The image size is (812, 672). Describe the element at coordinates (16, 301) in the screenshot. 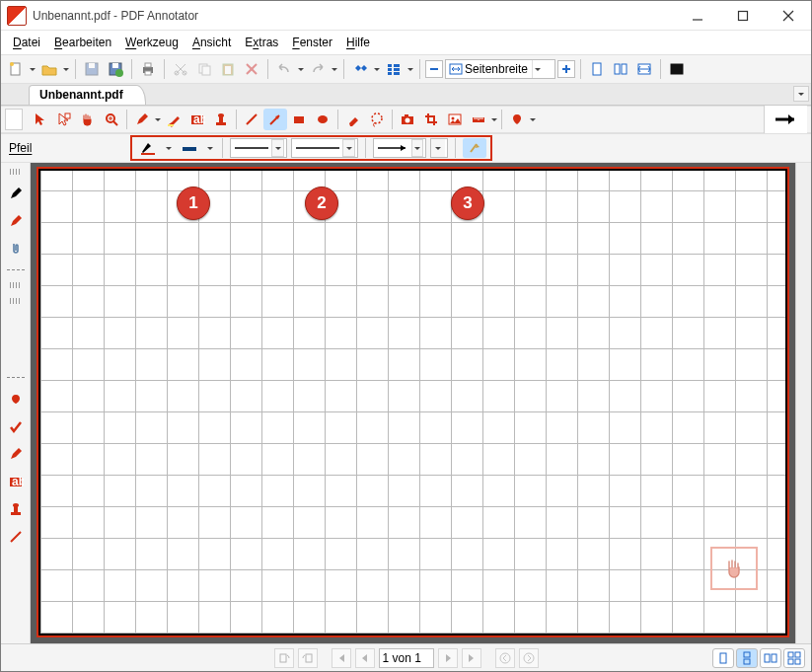

I see `grip3-icon` at that location.